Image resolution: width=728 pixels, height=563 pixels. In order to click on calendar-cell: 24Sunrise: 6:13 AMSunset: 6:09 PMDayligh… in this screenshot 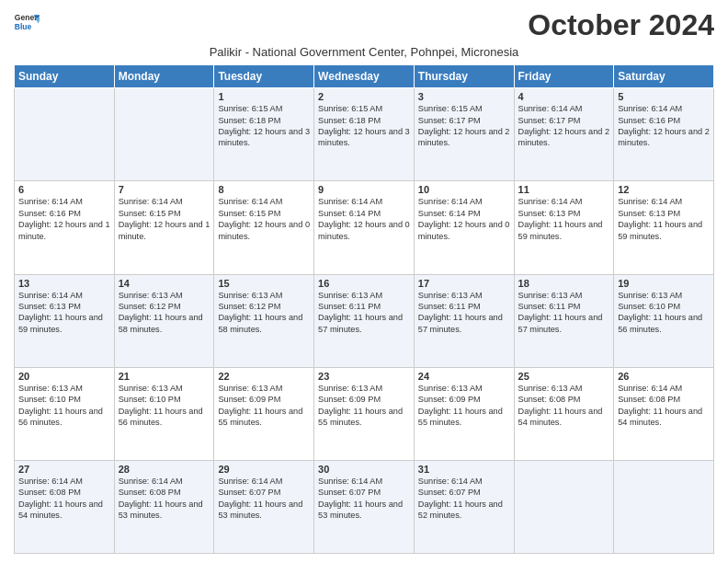, I will do `click(463, 414)`.